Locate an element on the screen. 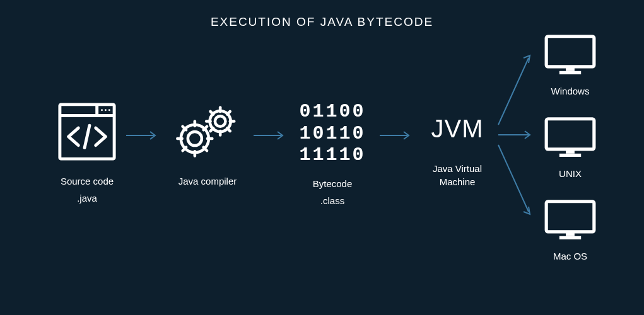 The width and height of the screenshot is (644, 315). arrow-jvm-to-unix is located at coordinates (516, 136).